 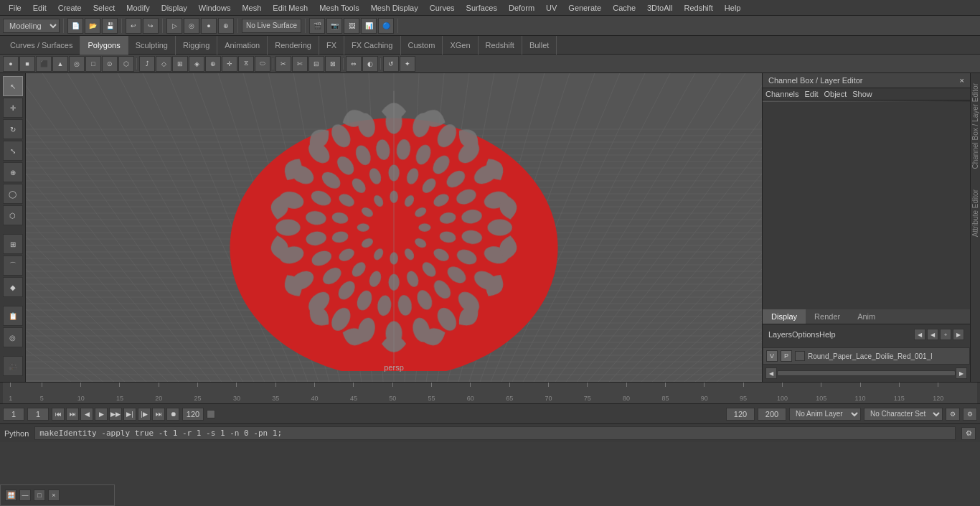 I want to click on plane-icon: □, so click(x=93, y=64).